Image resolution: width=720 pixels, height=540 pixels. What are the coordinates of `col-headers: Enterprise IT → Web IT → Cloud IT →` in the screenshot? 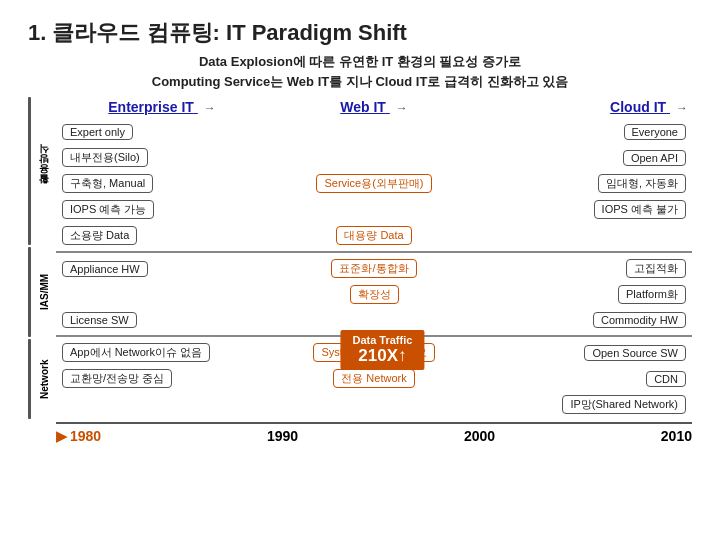 It's located at (374, 107).